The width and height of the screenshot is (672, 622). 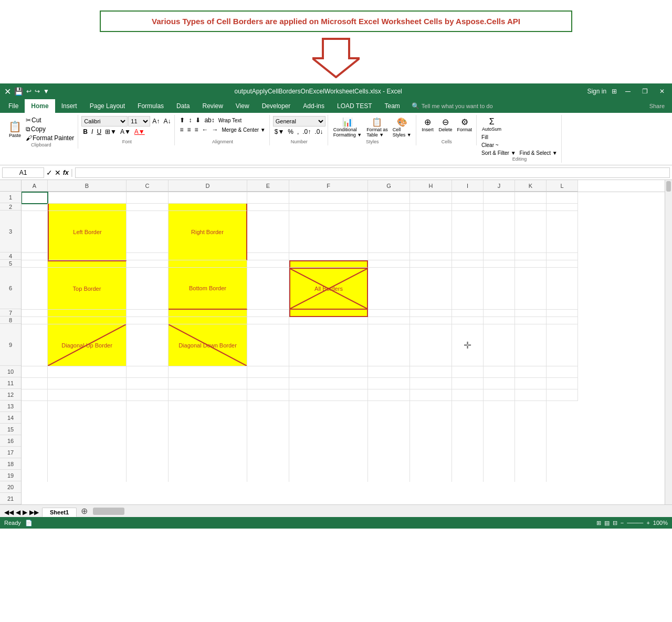 I want to click on cell-F3, so click(x=329, y=232).